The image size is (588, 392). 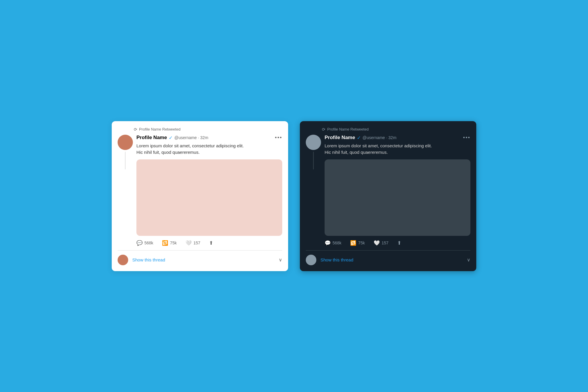 I want to click on show-thread-light: Show this thread, so click(x=203, y=260).